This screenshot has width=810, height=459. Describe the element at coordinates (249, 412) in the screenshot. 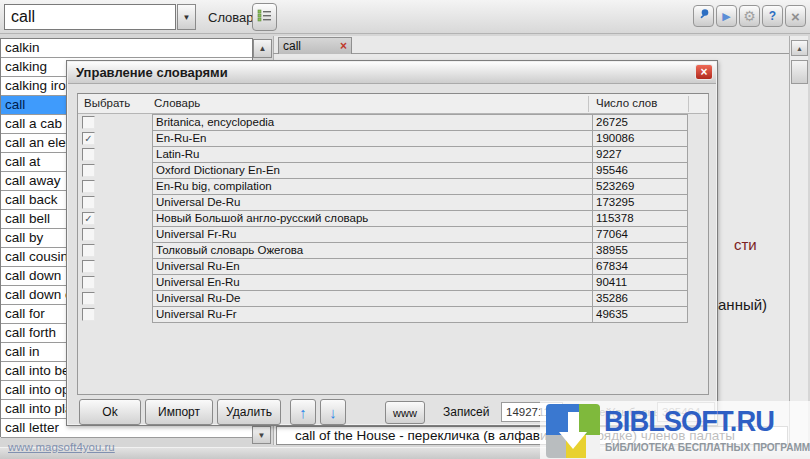

I see `delete-button: Удалить` at that location.